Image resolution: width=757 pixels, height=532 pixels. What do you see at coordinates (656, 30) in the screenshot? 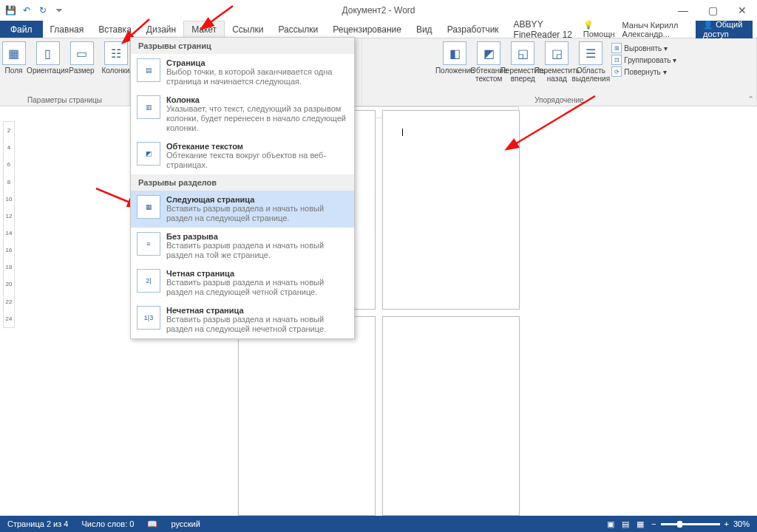
I see `user-name: Маныч Кирилл Александр...` at bounding box center [656, 30].